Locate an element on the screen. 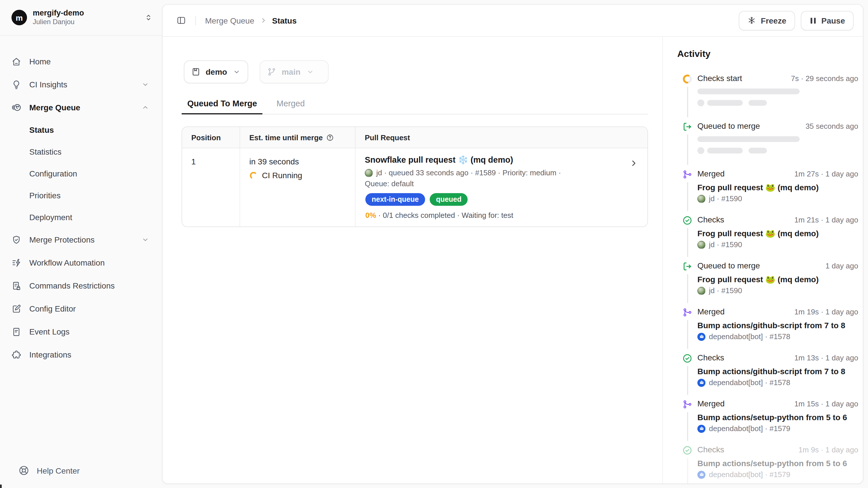 This screenshot has height=488, width=868. sidebar-item-priorities: Priorities is located at coordinates (83, 196).